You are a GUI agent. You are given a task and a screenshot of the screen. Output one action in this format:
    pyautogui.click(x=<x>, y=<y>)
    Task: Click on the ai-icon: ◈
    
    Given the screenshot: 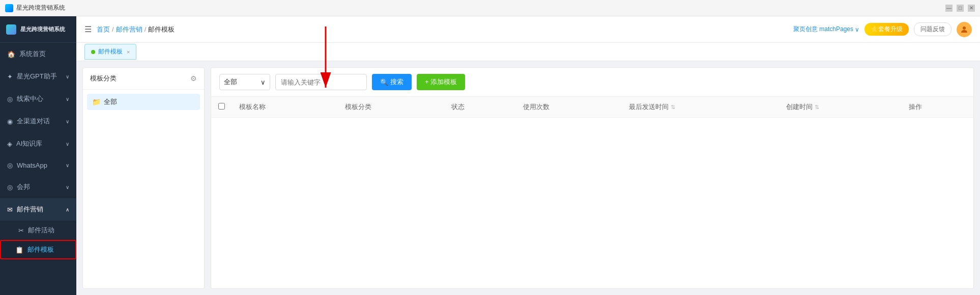 What is the action you would take?
    pyautogui.click(x=10, y=144)
    